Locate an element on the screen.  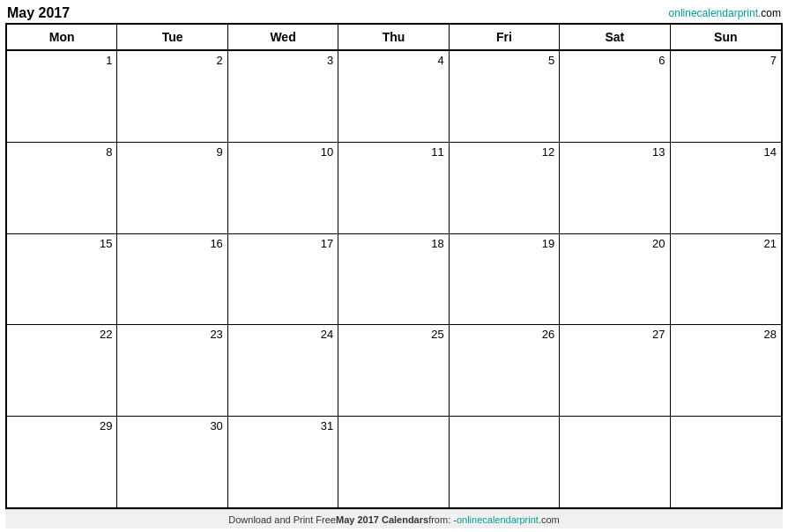
footer-site-teal: onlinecalendarprint is located at coordinates (497, 520).